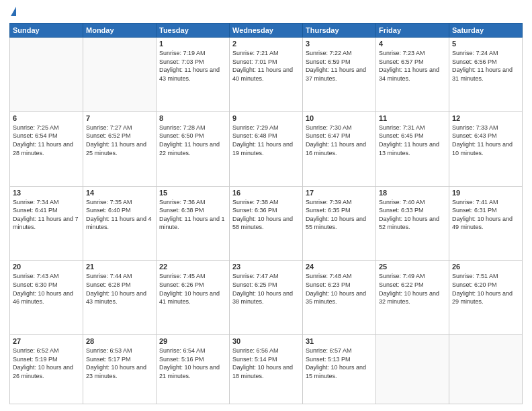 Image resolution: width=532 pixels, height=411 pixels. What do you see at coordinates (193, 31) in the screenshot?
I see `weekday-tuesday: Tuesday` at bounding box center [193, 31].